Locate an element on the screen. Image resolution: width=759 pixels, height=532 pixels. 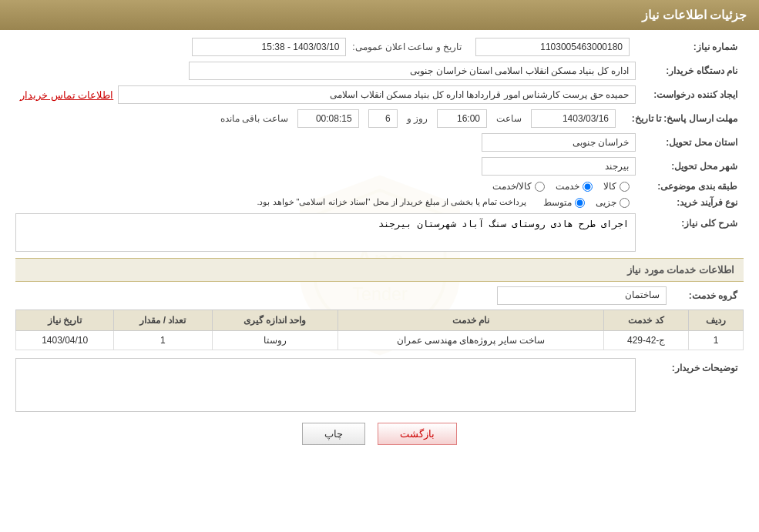
category-row: طبقه بندی موضوعی: کالا خدمت کالا/خدمت is located at coordinates (379, 186).